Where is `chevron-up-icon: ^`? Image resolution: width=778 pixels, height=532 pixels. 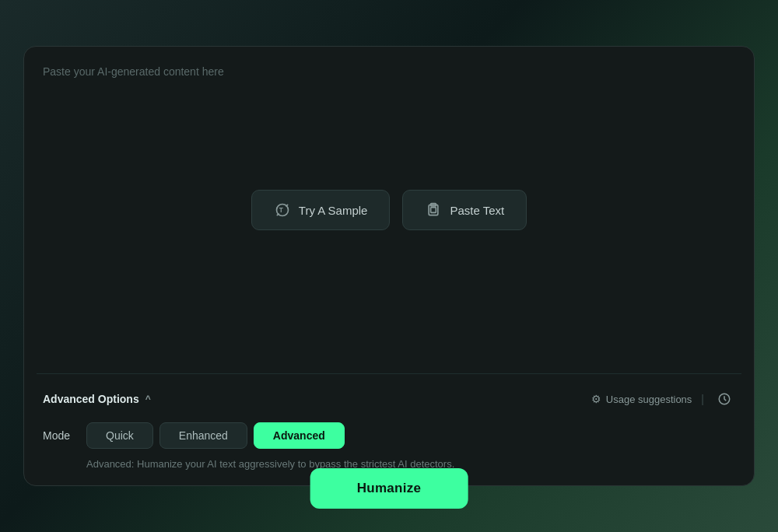
chevron-up-icon: ^ is located at coordinates (148, 399).